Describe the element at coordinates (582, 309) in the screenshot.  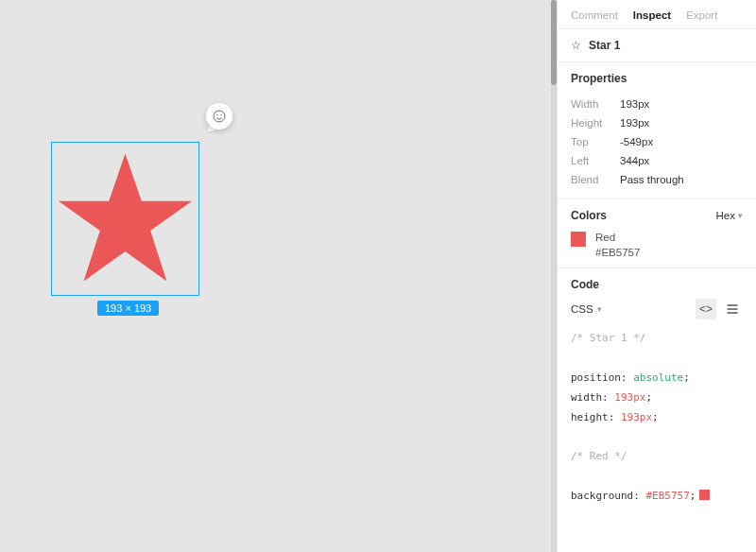
I see `code-language-label: CSS` at that location.